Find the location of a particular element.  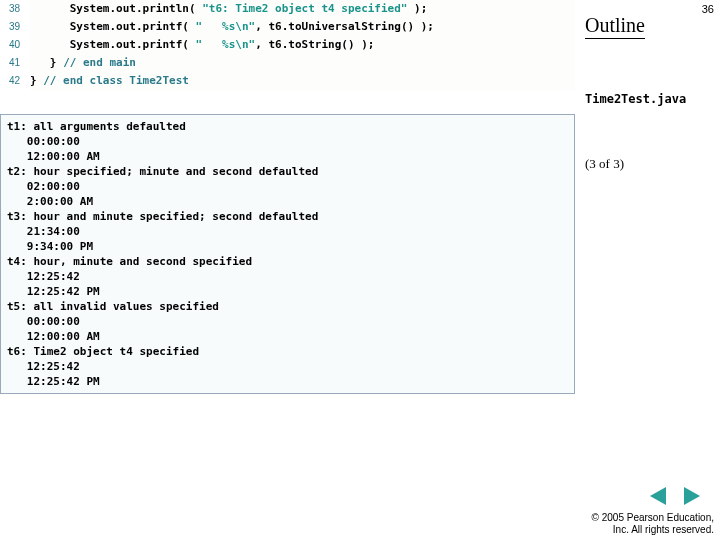

code-text: System.out.println( "t6: Time2 object t4… is located at coordinates (228, 9).